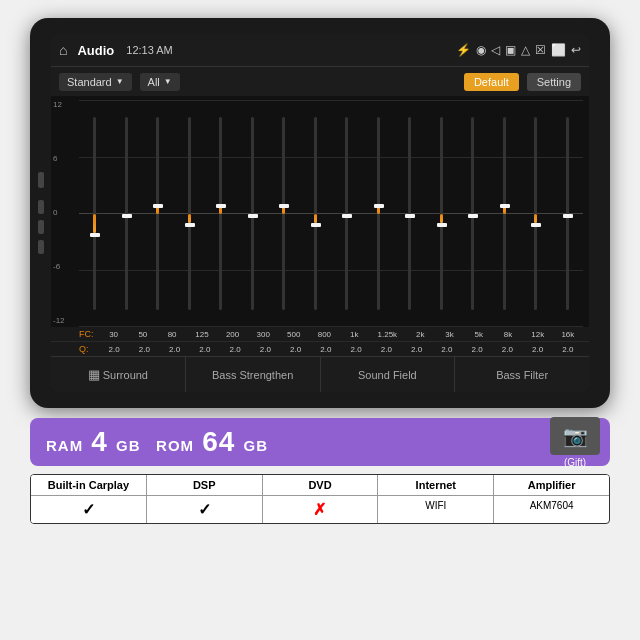 The height and width of the screenshot is (640, 640). Describe the element at coordinates (492, 82) in the screenshot. I see `default-button: Default` at that location.